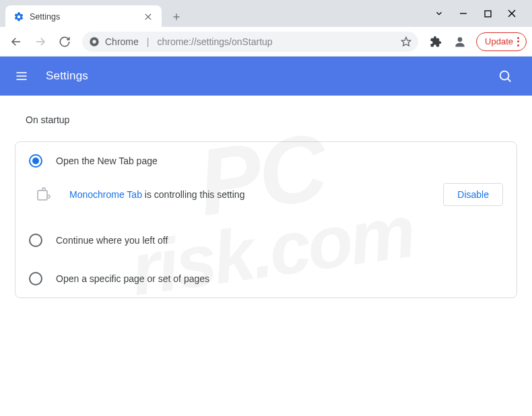 Image resolution: width=532 pixels, height=416 pixels. I want to click on window-minimize, so click(463, 13).